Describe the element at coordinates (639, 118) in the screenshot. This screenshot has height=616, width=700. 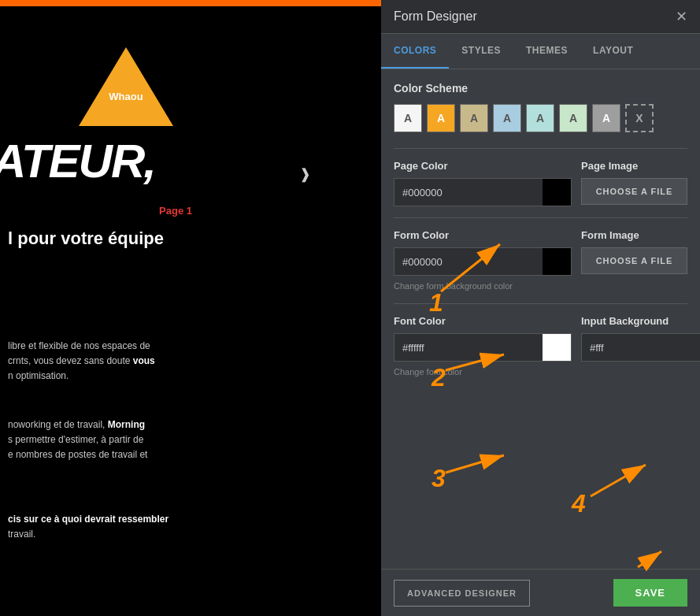
I see `color-swatch-custom: X` at that location.